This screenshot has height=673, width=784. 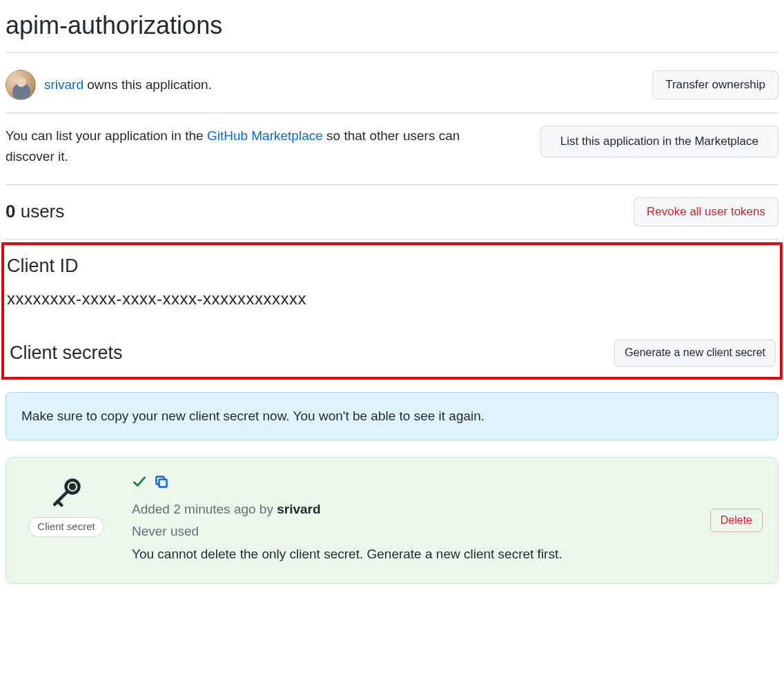 I want to click on key-icon, so click(x=66, y=493).